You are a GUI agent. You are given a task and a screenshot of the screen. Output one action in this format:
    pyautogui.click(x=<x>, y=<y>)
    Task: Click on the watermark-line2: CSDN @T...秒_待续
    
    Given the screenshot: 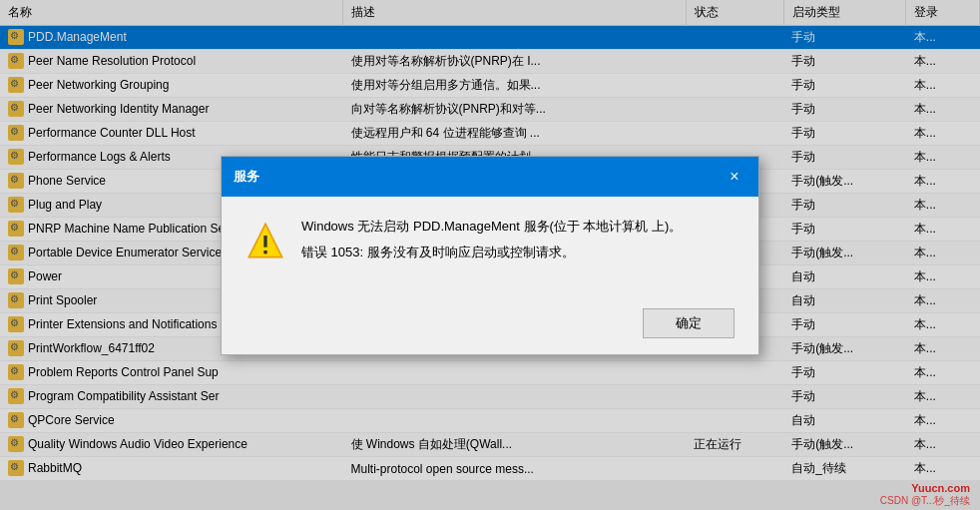 What is the action you would take?
    pyautogui.click(x=925, y=501)
    